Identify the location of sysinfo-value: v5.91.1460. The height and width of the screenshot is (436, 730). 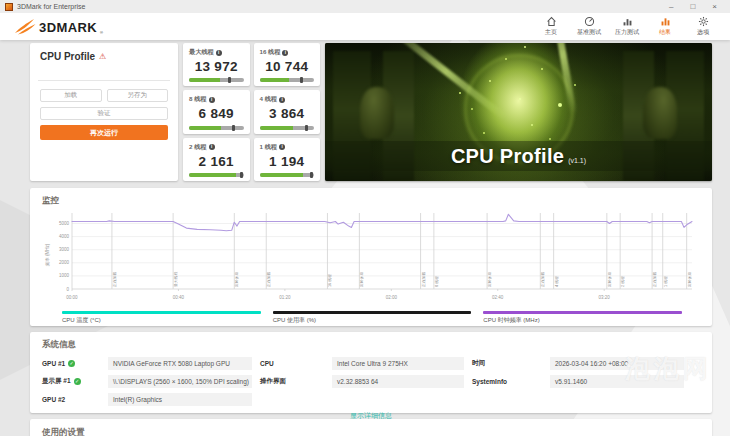
(617, 382).